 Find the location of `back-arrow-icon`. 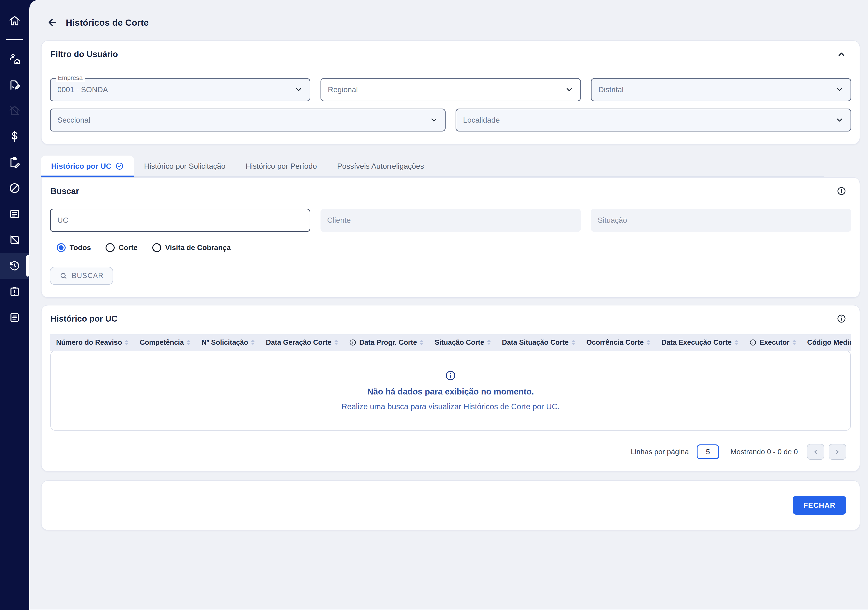

back-arrow-icon is located at coordinates (53, 22).